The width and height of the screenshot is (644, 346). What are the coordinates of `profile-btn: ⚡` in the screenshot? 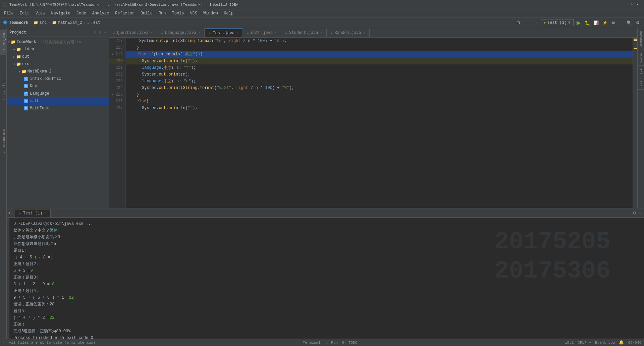 It's located at (605, 23).